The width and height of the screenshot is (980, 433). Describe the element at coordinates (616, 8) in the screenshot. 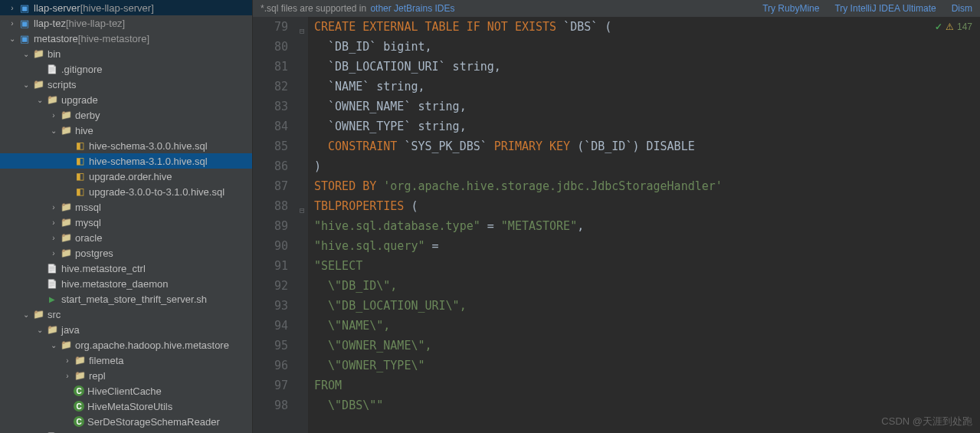

I see `tip-bar: *.sql files are supported in other JetBr…` at that location.